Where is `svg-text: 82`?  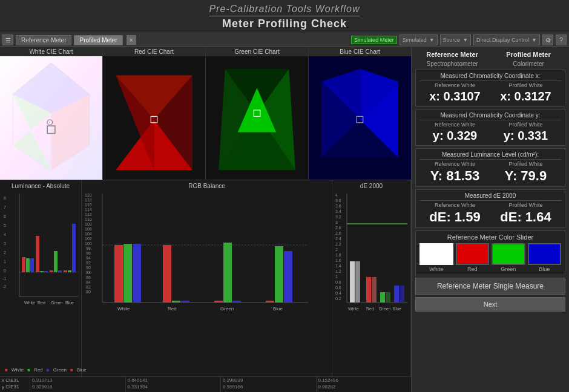 svg-text: 82 is located at coordinates (88, 287).